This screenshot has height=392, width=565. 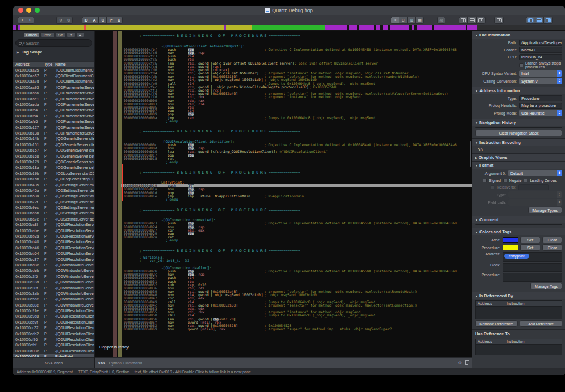 What do you see at coordinates (54, 282) in the screenshot?
I see `label-row: 0x10000c33dP-[QDWindowInfoServer win…` at bounding box center [54, 282].